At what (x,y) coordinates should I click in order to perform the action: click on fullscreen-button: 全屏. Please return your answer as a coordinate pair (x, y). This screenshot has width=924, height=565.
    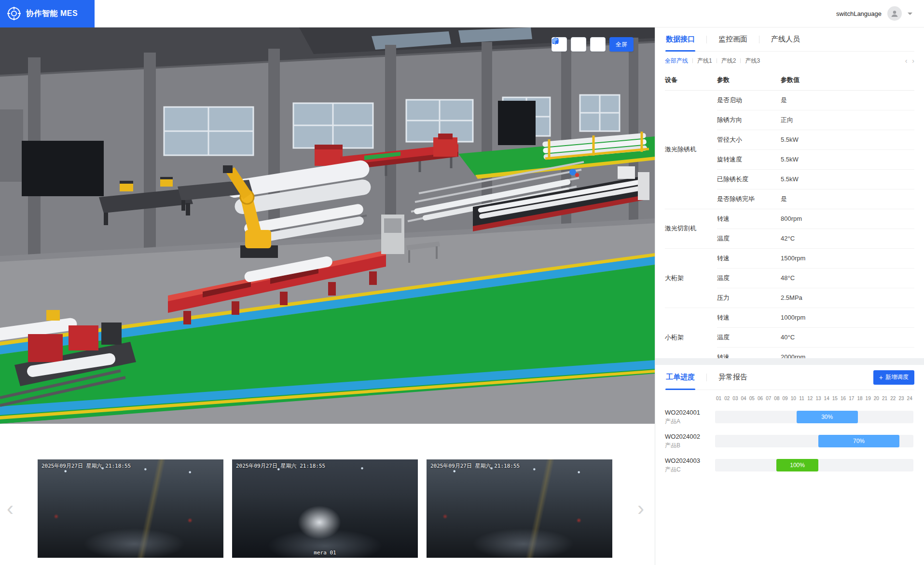
    Looking at the image, I should click on (621, 44).